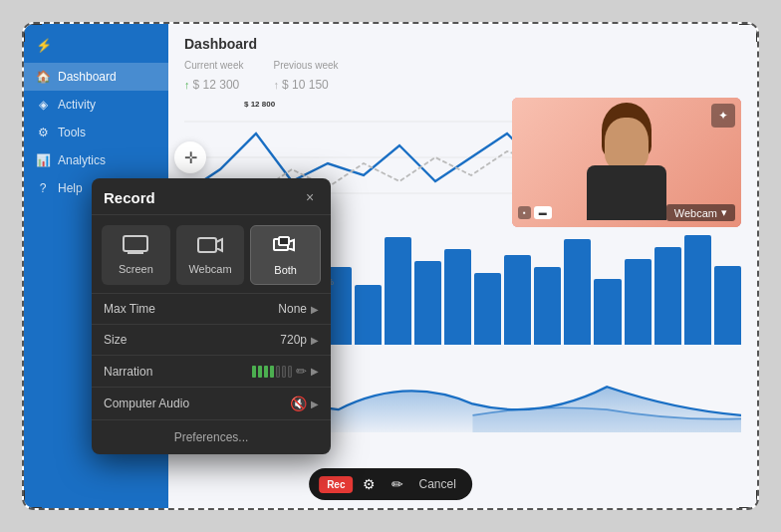 This screenshot has height=532, width=781. Describe the element at coordinates (299, 403) in the screenshot. I see `audio-mute-icon: 🔇` at that location.